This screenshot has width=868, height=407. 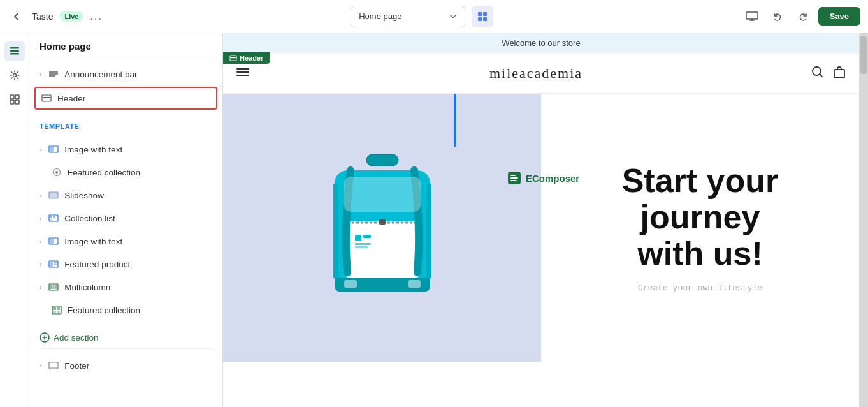 I want to click on scrollbar-thumb, so click(x=864, y=55).